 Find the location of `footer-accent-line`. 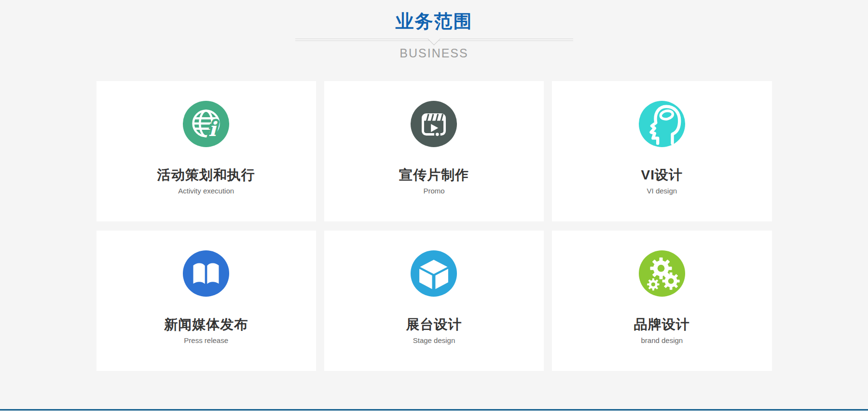

footer-accent-line is located at coordinates (434, 410).